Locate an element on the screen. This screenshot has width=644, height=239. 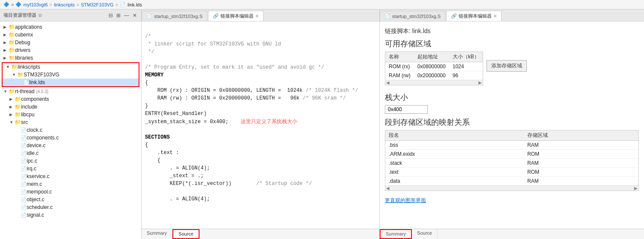
stack-size-input is located at coordinates (406, 109).